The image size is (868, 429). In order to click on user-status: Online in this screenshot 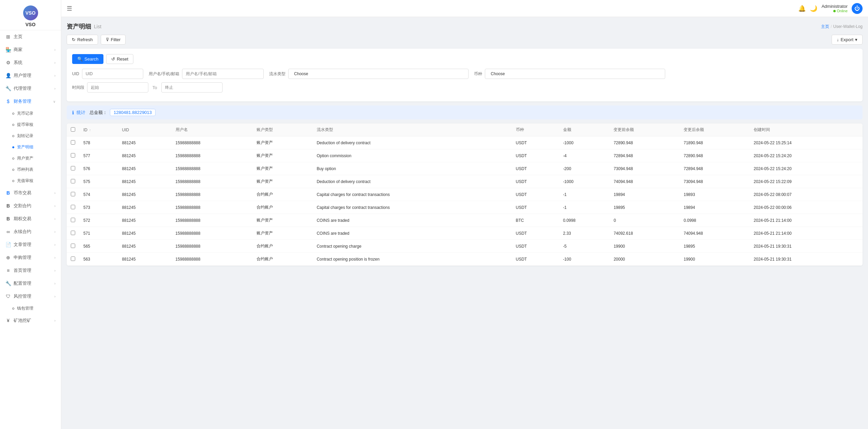, I will do `click(840, 11)`.